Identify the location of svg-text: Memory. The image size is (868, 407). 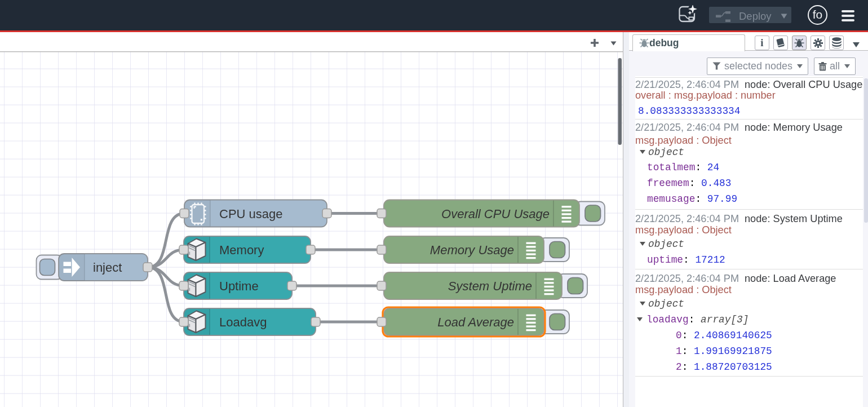
(241, 250).